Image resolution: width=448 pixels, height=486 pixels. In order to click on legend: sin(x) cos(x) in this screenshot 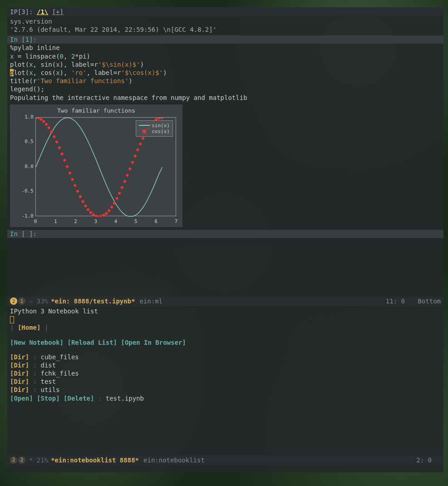, I will do `click(154, 129)`.